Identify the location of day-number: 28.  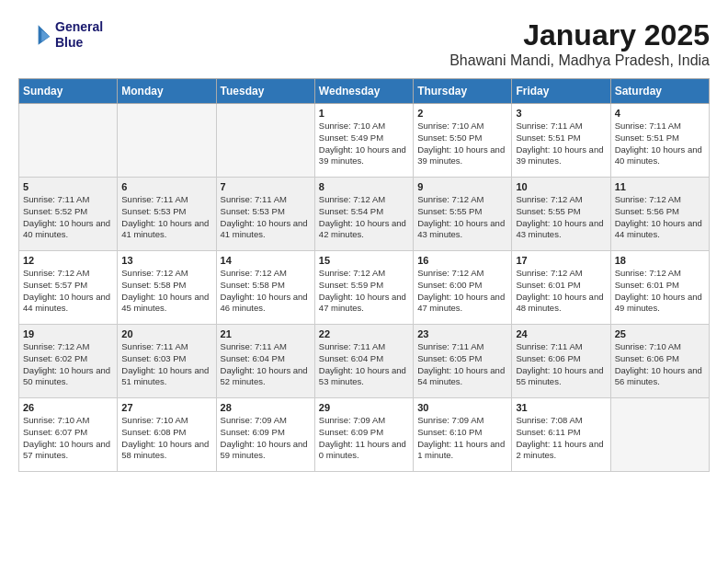
(266, 408).